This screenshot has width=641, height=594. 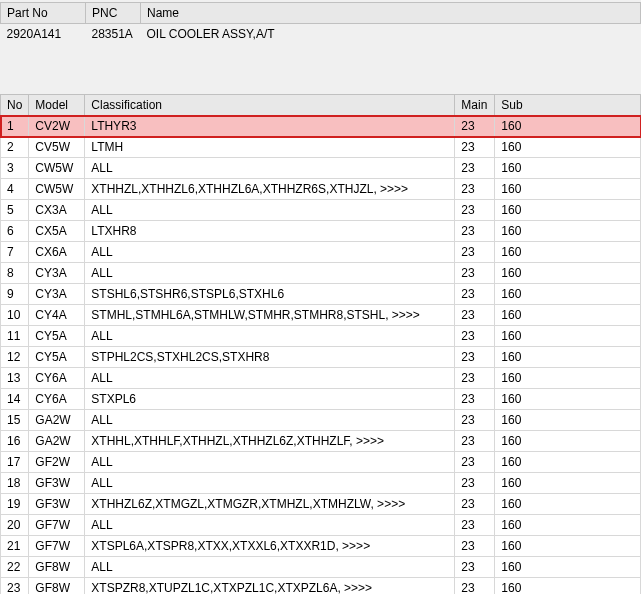 I want to click on part-info-table: Part No PNC Name 2920A141 28351A OIL COO…, so click(x=320, y=23).